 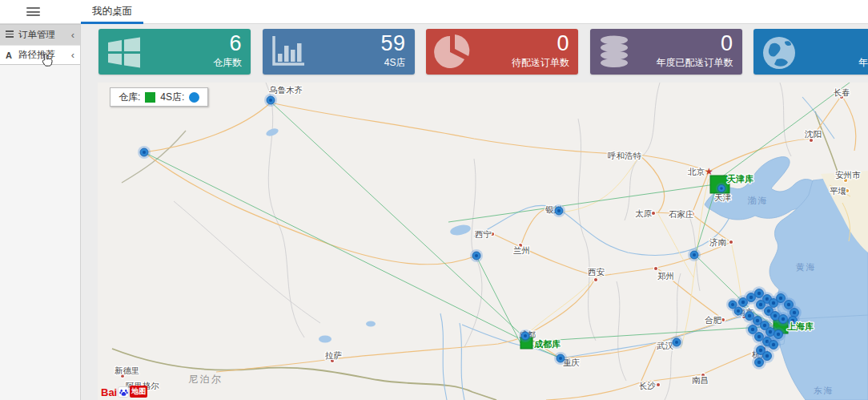 I want to click on sidebar-item-label: 订单管理, so click(x=45, y=35).